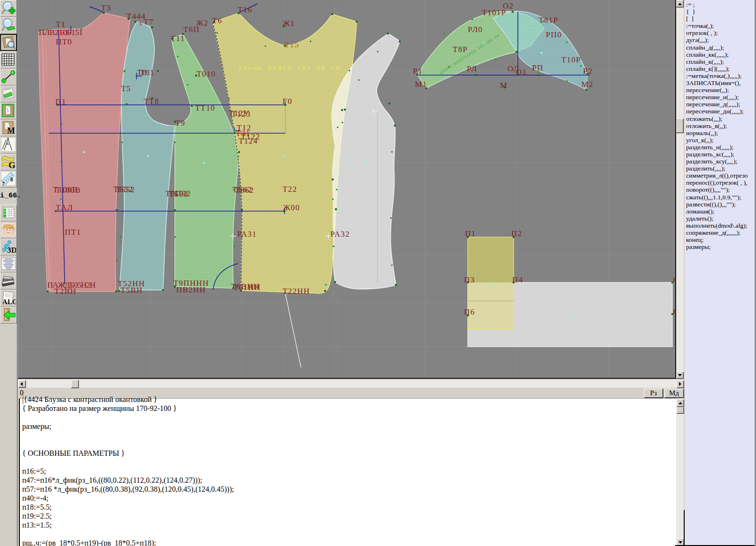  What do you see at coordinates (475, 29) in the screenshot?
I see `svg-text: РЛ0` at bounding box center [475, 29].